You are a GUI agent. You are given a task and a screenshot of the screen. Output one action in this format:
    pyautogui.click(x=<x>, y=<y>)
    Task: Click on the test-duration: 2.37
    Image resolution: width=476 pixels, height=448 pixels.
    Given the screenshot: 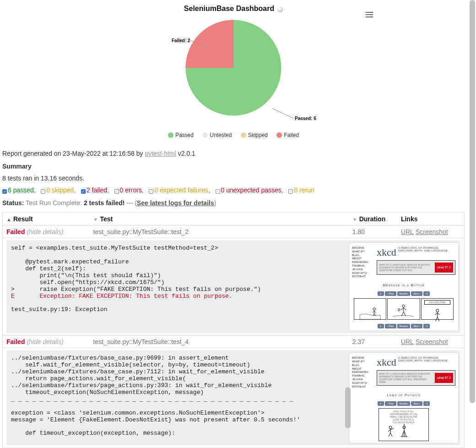 What is the action you would take?
    pyautogui.click(x=373, y=342)
    